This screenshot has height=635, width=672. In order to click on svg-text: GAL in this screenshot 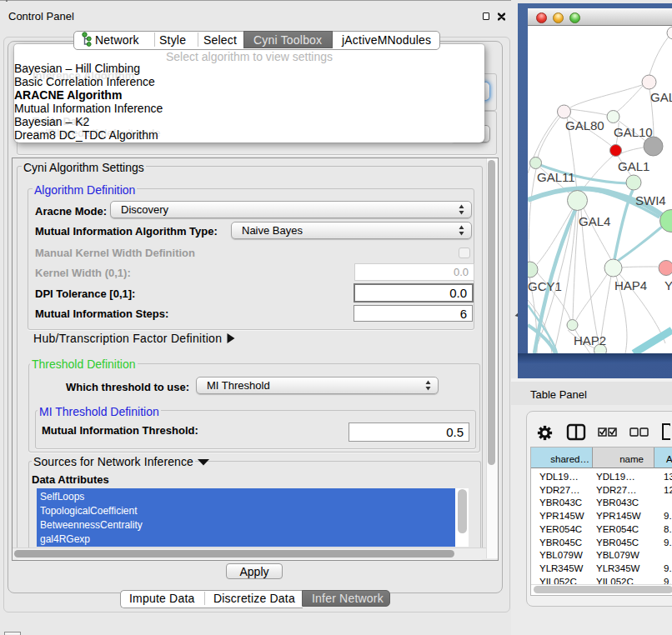, I will do `click(661, 97)`.